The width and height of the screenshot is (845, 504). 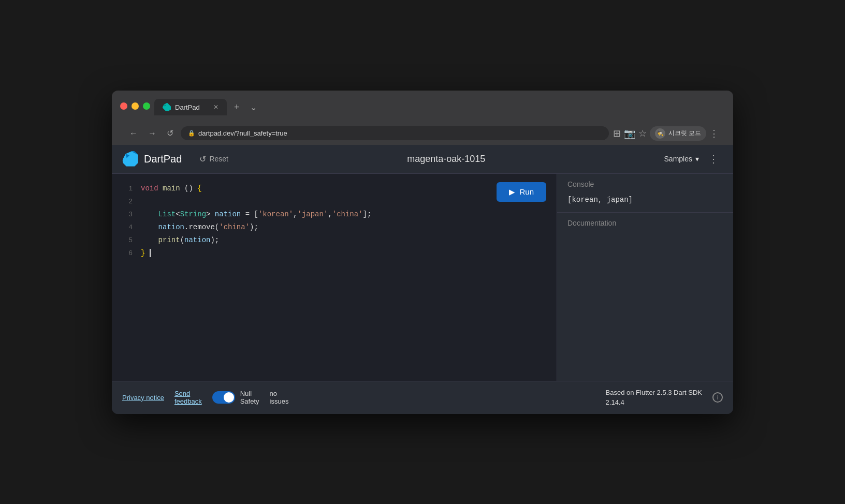 What do you see at coordinates (126, 202) in the screenshot?
I see `line-num-2: 2` at bounding box center [126, 202].